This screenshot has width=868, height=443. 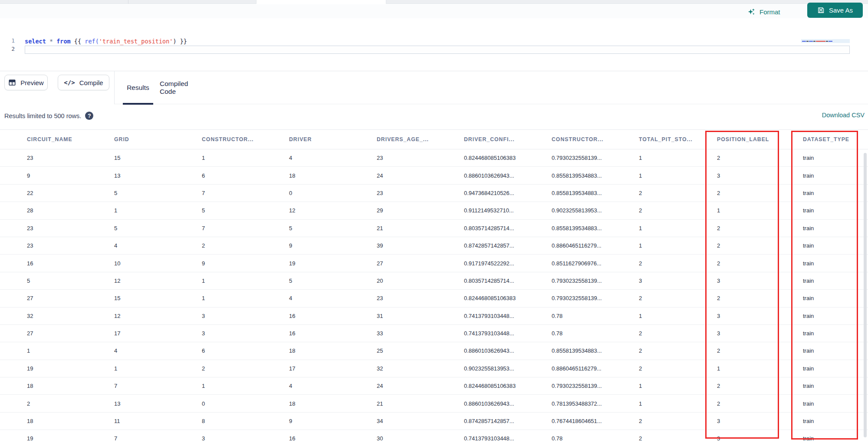 I want to click on sparkle-icon, so click(x=752, y=12).